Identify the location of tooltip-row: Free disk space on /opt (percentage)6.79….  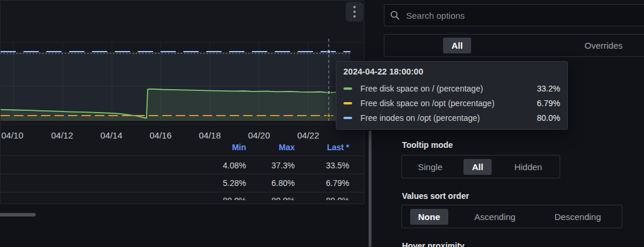
(452, 103).